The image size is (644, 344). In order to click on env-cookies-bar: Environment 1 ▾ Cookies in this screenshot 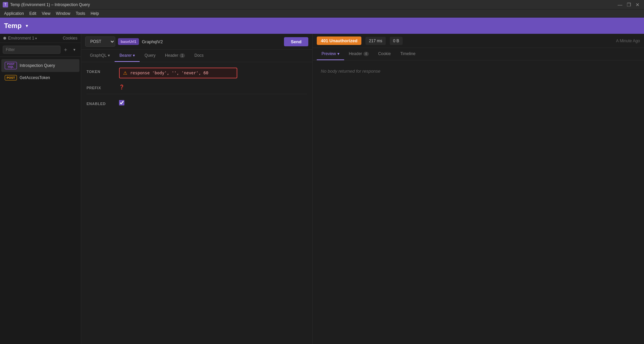, I will do `click(41, 39)`.